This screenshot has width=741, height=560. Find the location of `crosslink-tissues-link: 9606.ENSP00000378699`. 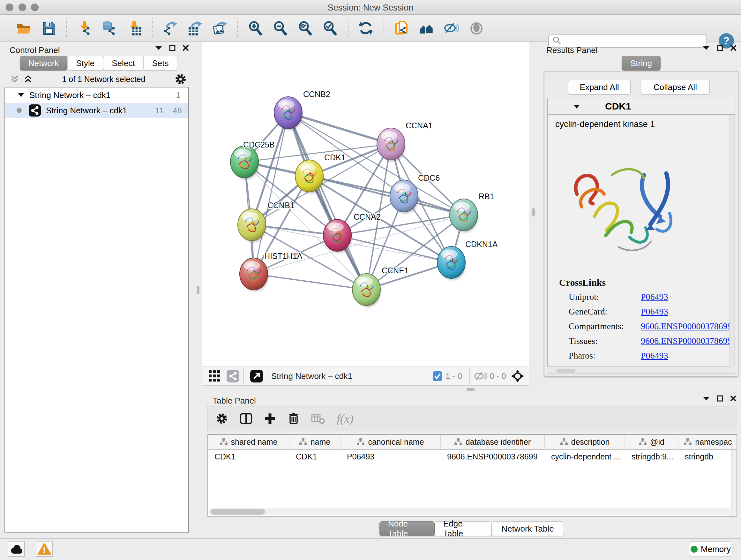

crosslink-tissues-link: 9606.ENSP00000378699 is located at coordinates (686, 341).